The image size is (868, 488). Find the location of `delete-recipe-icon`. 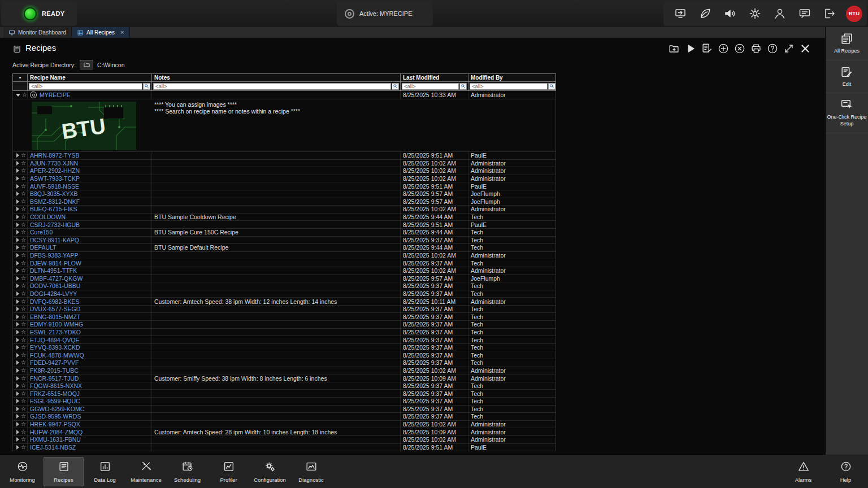

delete-recipe-icon is located at coordinates (739, 49).